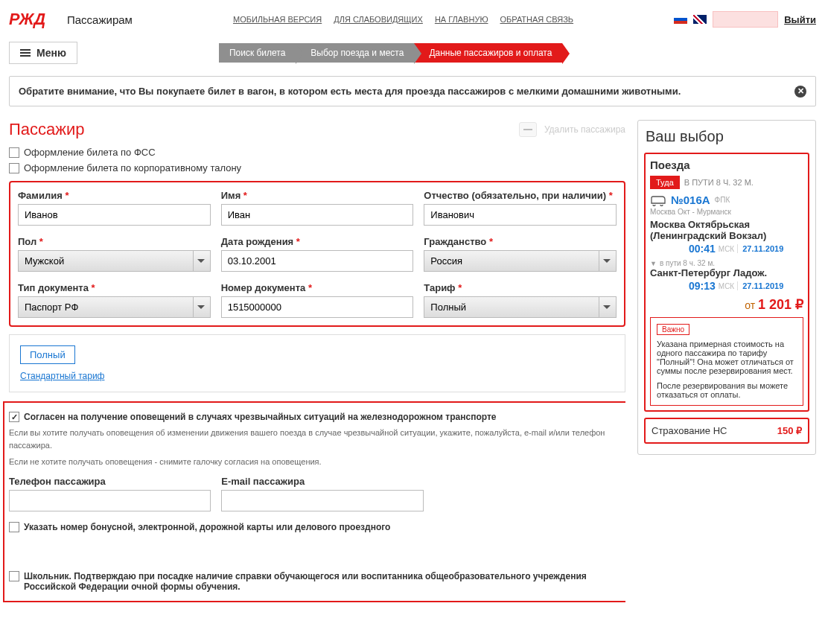 This screenshot has width=825, height=644. I want to click on dob-label: Дата рождения, so click(258, 241).